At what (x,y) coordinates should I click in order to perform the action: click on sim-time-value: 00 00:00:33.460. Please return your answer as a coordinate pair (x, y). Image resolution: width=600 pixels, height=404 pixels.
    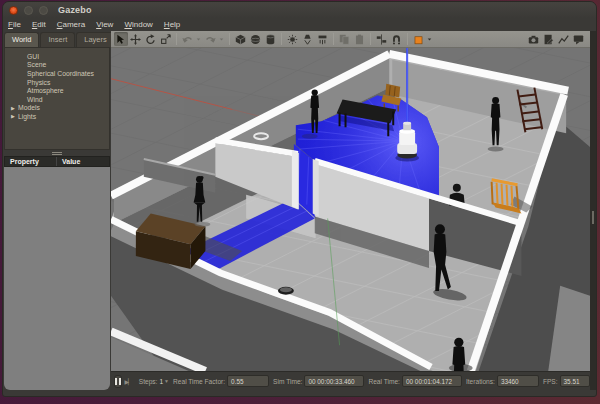
    Looking at the image, I should click on (334, 381).